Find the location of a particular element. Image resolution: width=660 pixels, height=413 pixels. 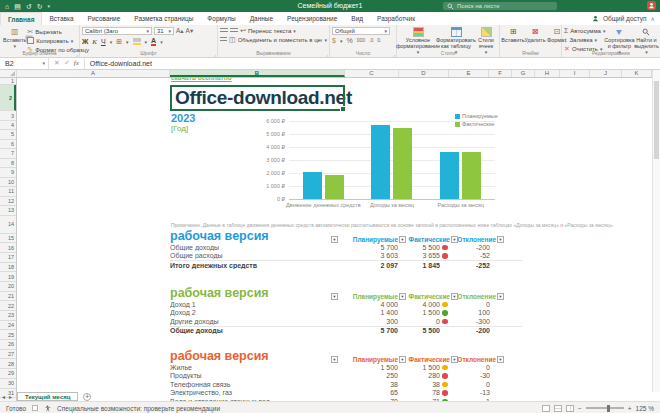

column-header-K: K is located at coordinates (637, 73).